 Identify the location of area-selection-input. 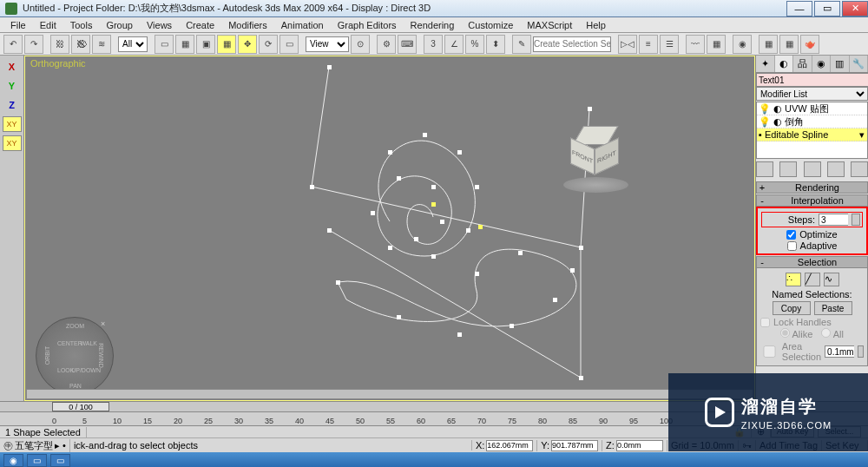
(839, 352).